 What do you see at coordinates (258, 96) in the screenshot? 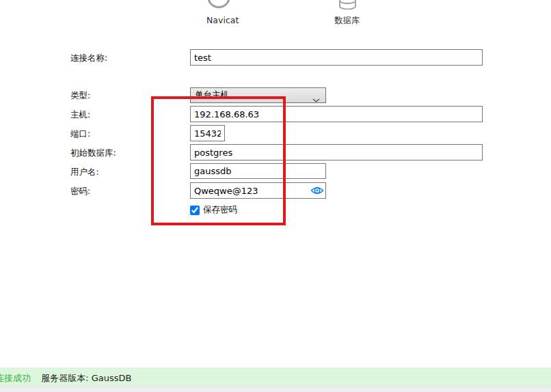
I see `type-select: 单台主机` at bounding box center [258, 96].